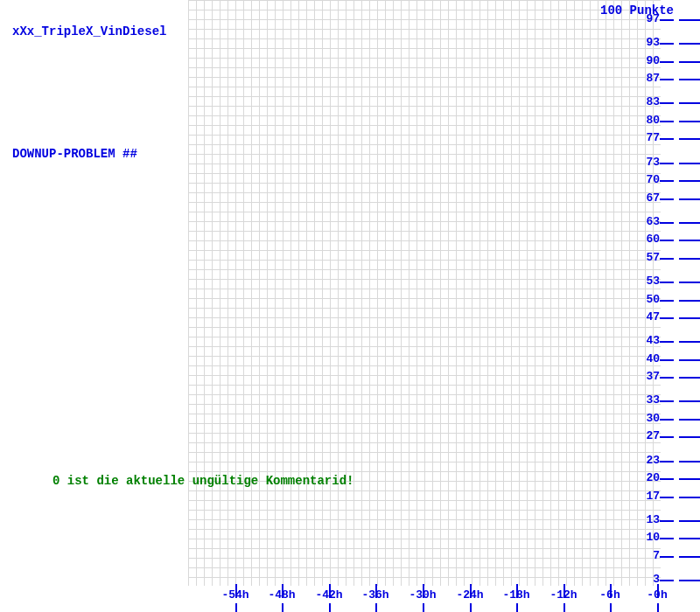  Describe the element at coordinates (649, 79) in the screenshot. I see `y-tick-label: 87` at that location.